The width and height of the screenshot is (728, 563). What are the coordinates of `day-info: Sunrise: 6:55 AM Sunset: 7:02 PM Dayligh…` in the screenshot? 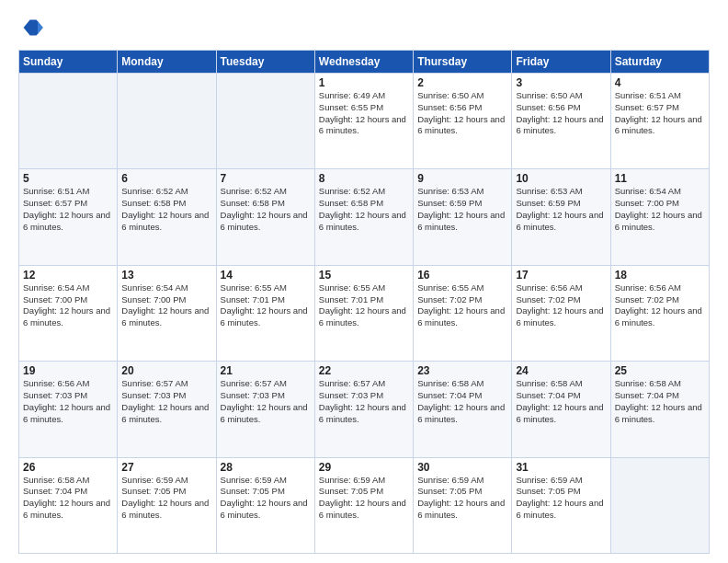 It's located at (462, 305).